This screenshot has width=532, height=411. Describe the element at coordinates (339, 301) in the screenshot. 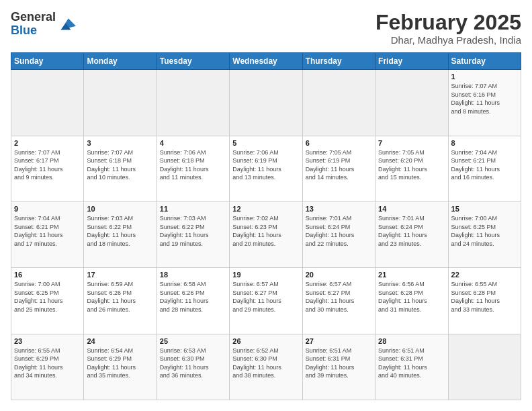

I see `day-cell: 20Sunrise: 6:57 AM Sunset: 6:27 PM Dayli…` at that location.